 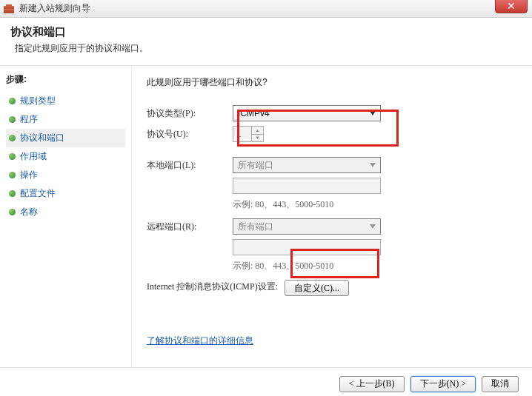 What do you see at coordinates (307, 247) in the screenshot?
I see `remote-port-textbox` at bounding box center [307, 247].